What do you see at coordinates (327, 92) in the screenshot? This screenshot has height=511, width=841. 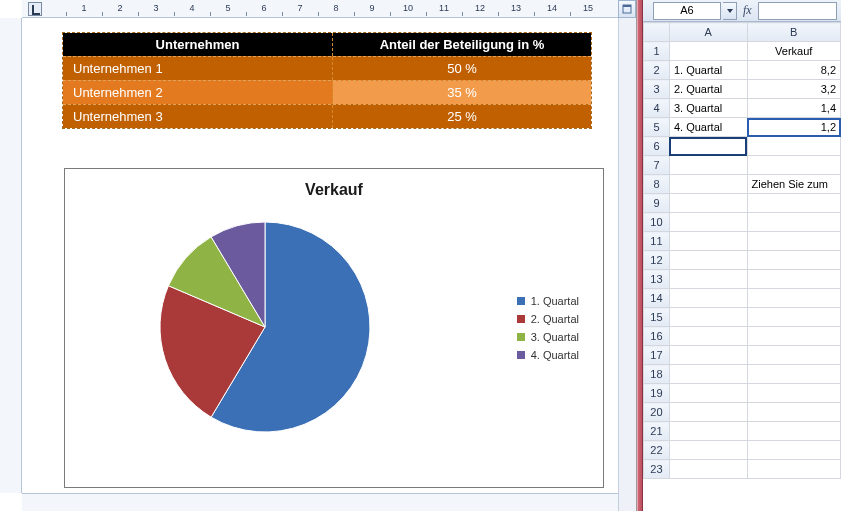 I see `table-row: Unternehmen 2 35 %` at bounding box center [327, 92].